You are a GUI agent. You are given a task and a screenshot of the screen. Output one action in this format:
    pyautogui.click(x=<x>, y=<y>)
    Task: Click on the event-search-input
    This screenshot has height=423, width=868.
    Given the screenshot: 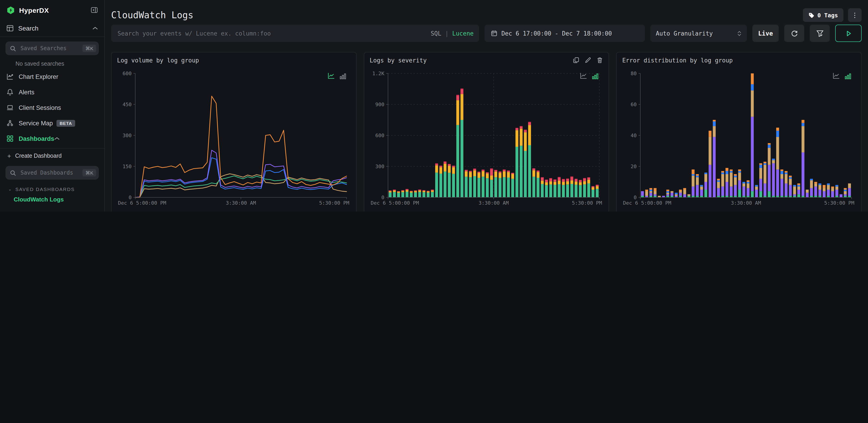 What is the action you would take?
    pyautogui.click(x=274, y=33)
    